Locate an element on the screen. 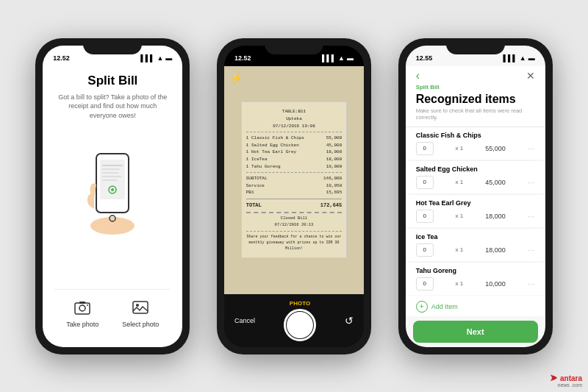  camera-icon is located at coordinates (82, 307).